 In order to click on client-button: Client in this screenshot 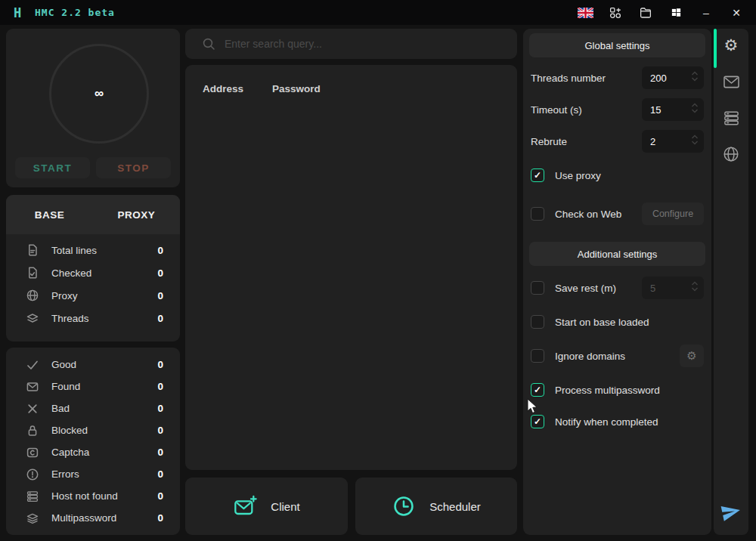, I will do `click(266, 506)`.